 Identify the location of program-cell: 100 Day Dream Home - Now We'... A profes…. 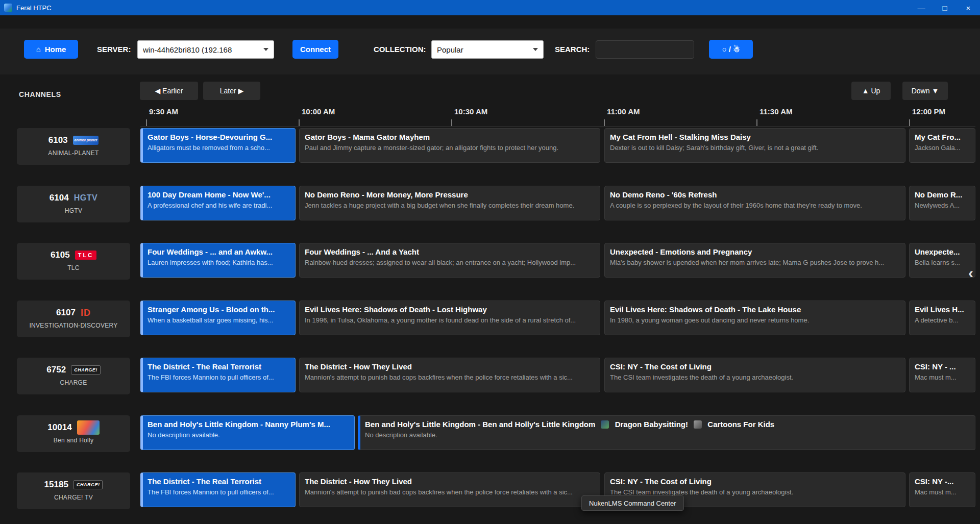
(218, 203).